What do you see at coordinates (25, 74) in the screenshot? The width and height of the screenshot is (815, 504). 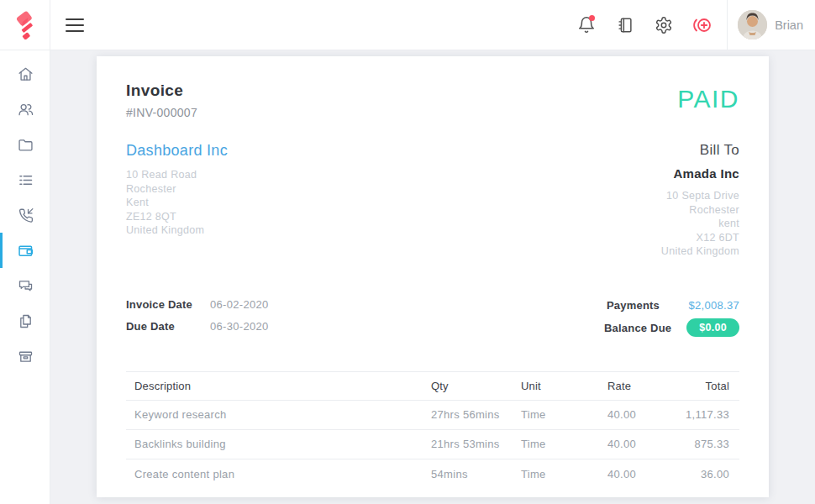 I see `home-icon` at bounding box center [25, 74].